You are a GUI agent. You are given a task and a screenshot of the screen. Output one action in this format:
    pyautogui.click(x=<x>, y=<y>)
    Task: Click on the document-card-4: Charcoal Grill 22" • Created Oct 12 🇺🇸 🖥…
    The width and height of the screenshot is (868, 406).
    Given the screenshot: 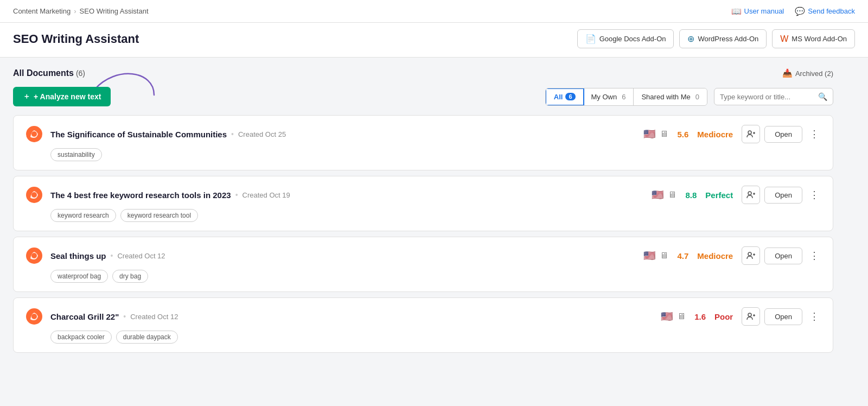 What is the action you would take?
    pyautogui.click(x=423, y=325)
    